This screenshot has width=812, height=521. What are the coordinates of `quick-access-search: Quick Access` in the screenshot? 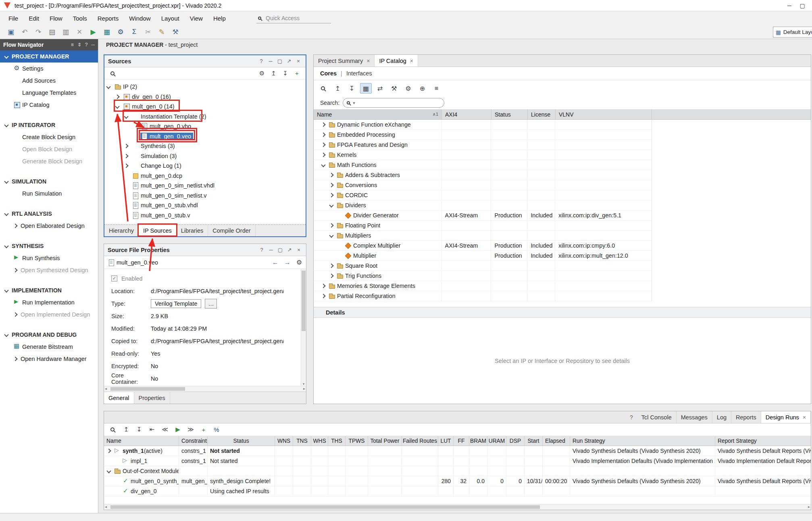 It's located at (294, 18).